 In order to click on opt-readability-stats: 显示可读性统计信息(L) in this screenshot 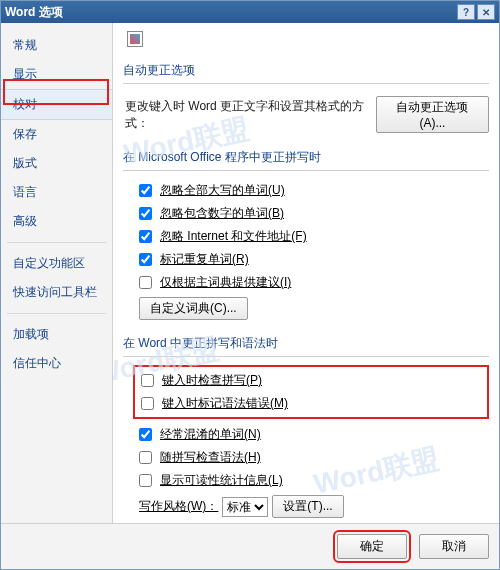, I will do `click(306, 480)`.